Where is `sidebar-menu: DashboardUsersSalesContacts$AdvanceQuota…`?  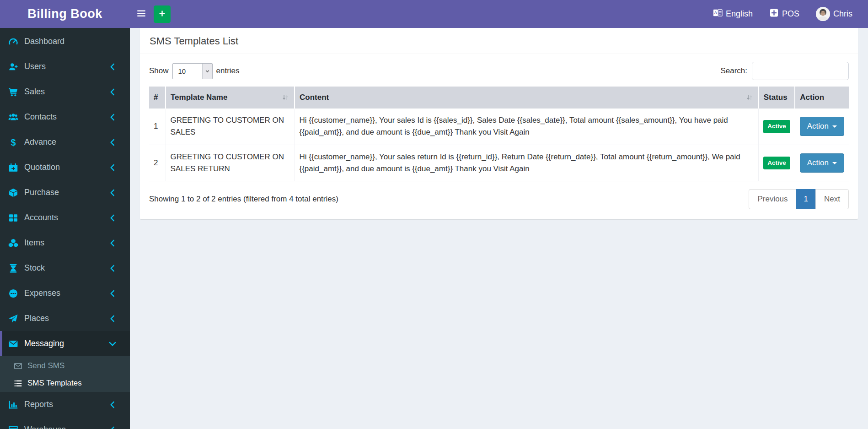 sidebar-menu: DashboardUsersSalesContacts$AdvanceQuota… is located at coordinates (65, 228).